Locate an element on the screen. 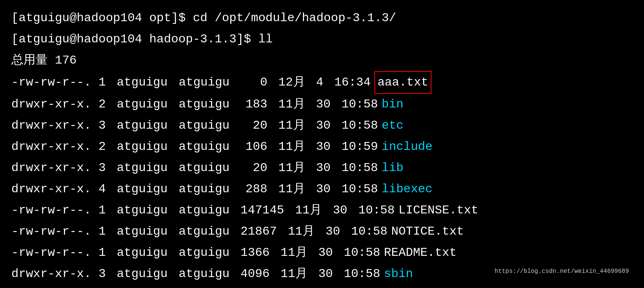 The width and height of the screenshot is (644, 288). file-day-5: 30 is located at coordinates (320, 189).